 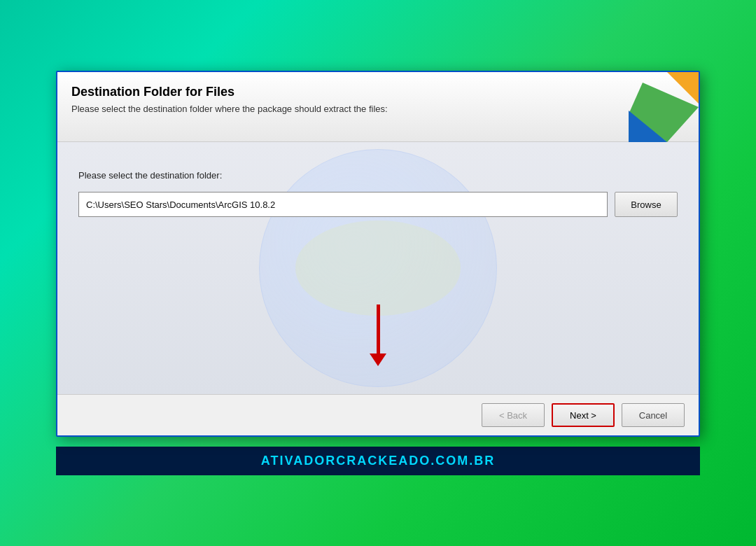 I want to click on next-button: Next >, so click(x=583, y=415).